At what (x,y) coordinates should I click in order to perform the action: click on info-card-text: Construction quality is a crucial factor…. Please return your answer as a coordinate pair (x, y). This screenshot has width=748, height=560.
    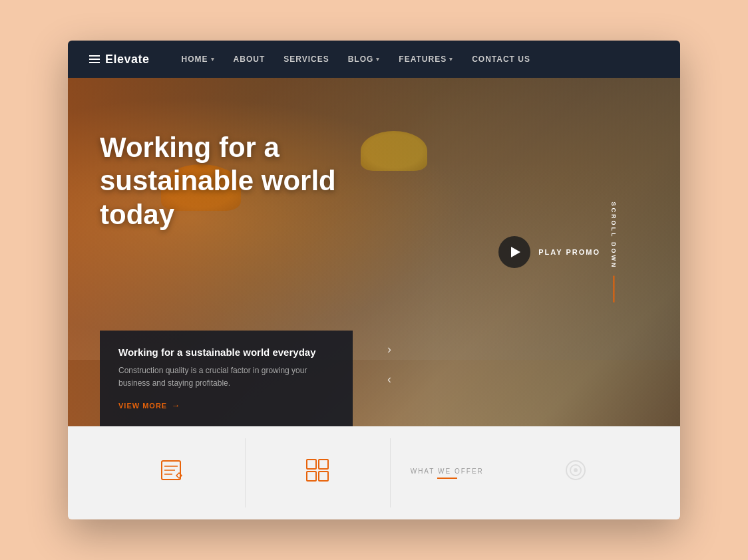
    Looking at the image, I should click on (226, 377).